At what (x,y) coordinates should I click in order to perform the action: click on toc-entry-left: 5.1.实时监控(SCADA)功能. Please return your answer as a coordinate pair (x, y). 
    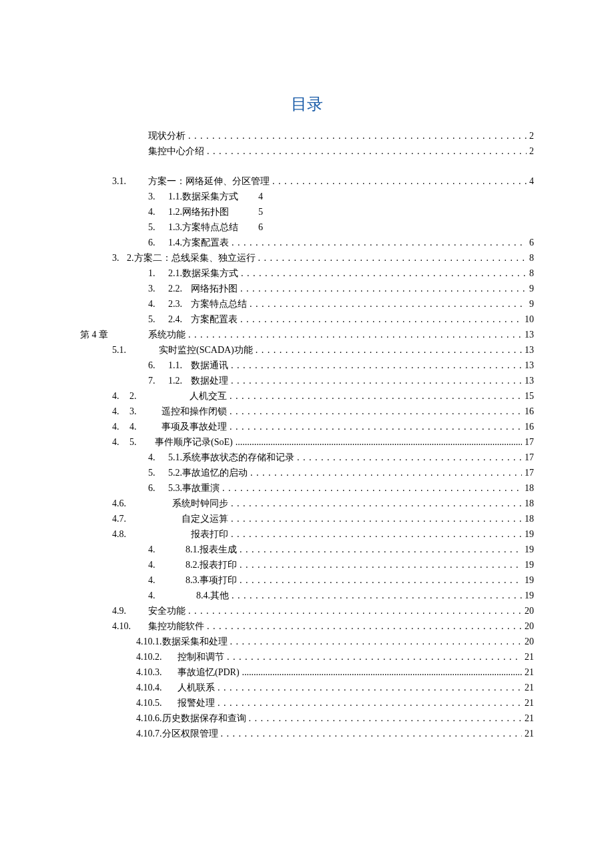
    Looking at the image, I should click on (184, 350).